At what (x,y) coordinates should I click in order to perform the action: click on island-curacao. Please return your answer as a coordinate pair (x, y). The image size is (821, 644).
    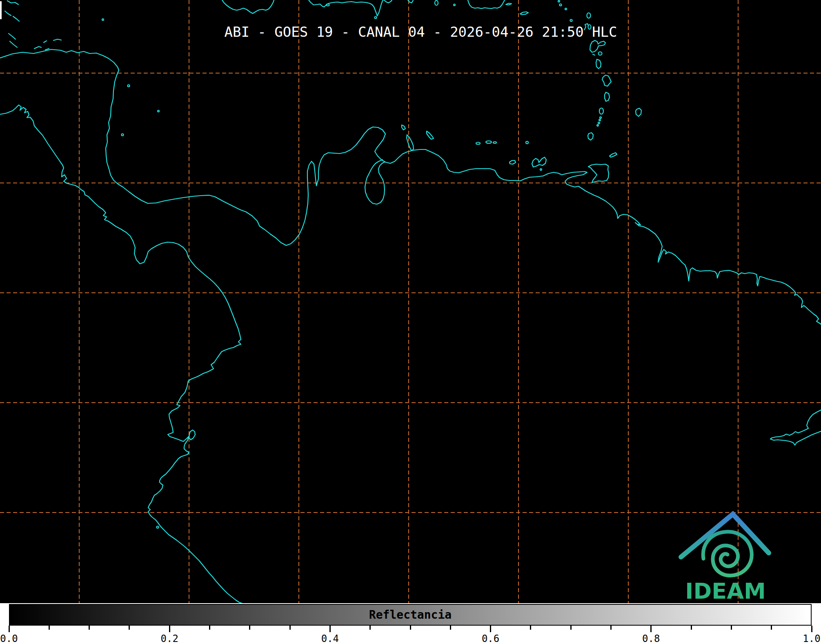
    Looking at the image, I should click on (410, 143).